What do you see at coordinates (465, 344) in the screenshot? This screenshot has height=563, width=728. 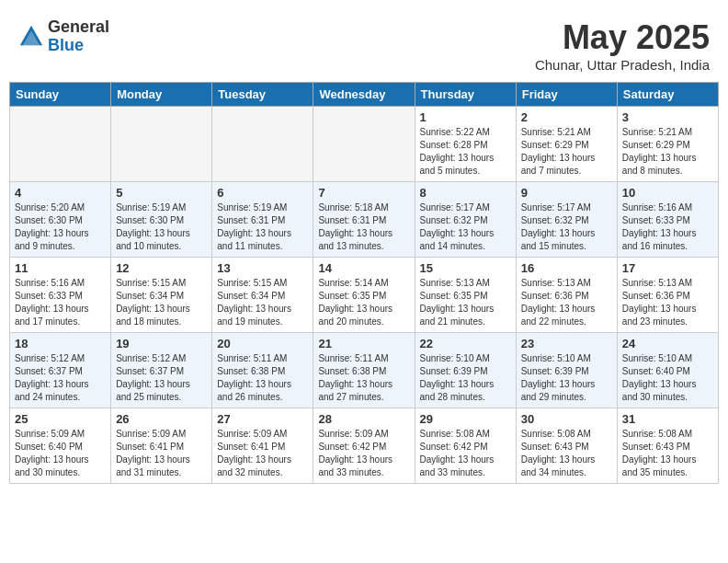 I see `day-number: 22` at bounding box center [465, 344].